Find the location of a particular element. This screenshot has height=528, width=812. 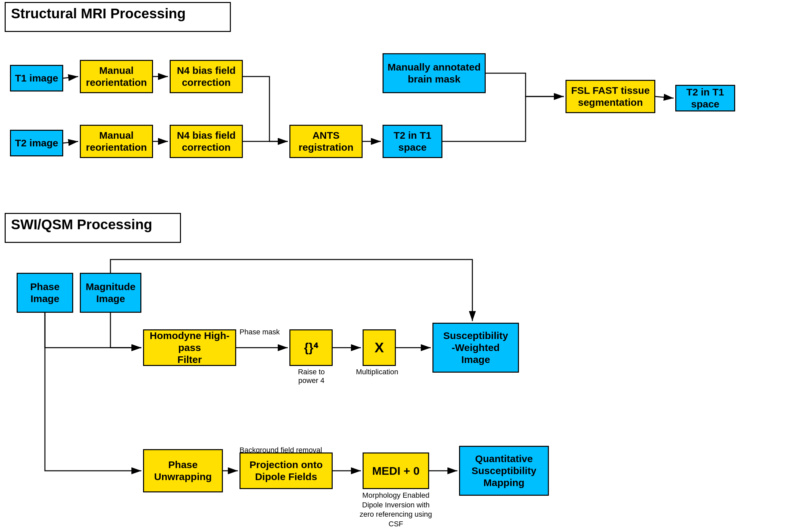

homodyne-node: Homodyne High-passFilter is located at coordinates (190, 347).